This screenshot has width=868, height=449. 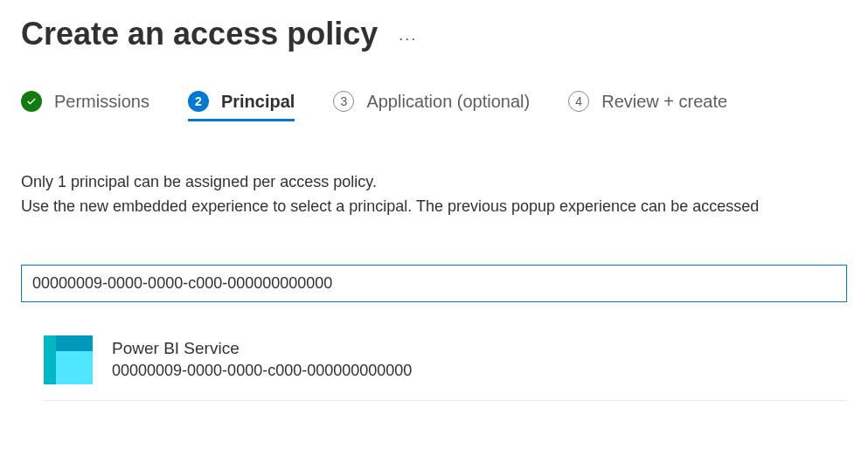 What do you see at coordinates (68, 360) in the screenshot?
I see `power-bi-icon` at bounding box center [68, 360].